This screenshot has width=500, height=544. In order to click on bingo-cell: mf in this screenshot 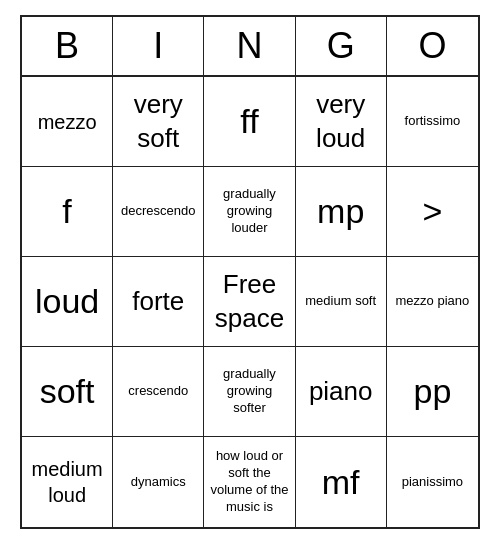, I will do `click(342, 482)`.